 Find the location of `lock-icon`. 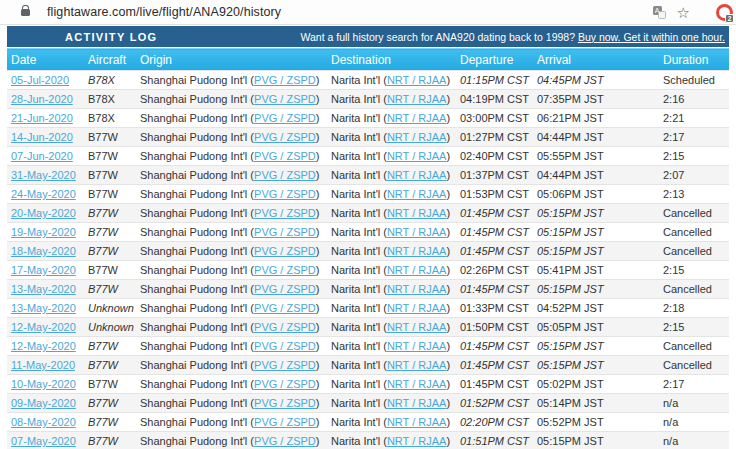

lock-icon is located at coordinates (26, 12).